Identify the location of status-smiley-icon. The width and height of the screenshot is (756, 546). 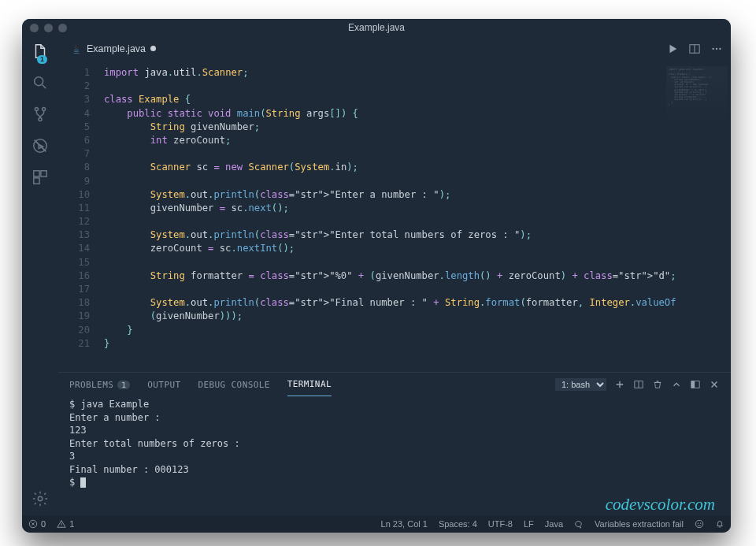
(699, 524).